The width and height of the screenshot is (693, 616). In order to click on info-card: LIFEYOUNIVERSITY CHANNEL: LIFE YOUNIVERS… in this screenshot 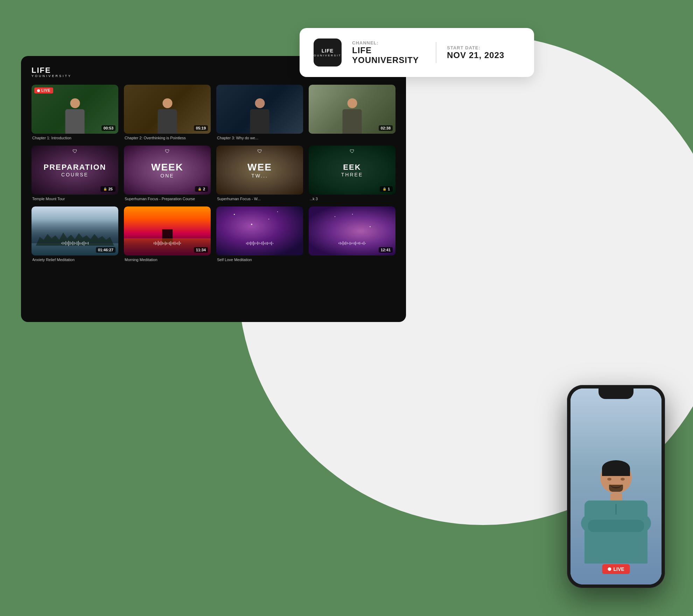, I will do `click(417, 52)`.